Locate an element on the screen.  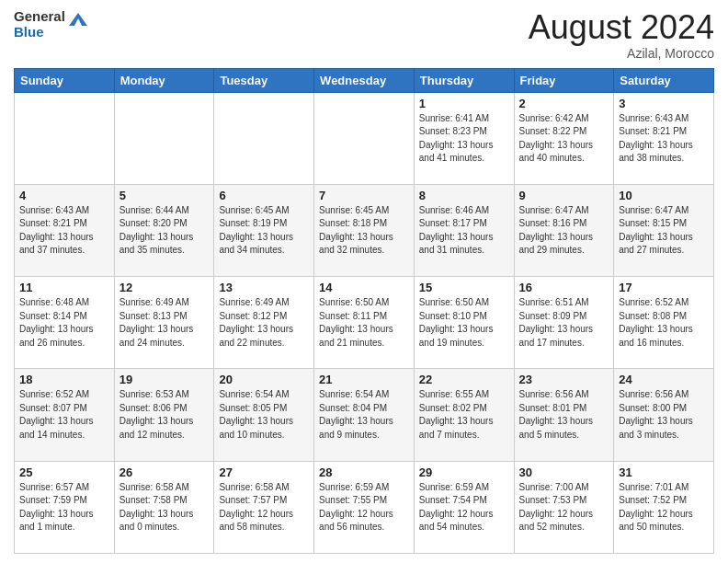
cell-day-number: 29 is located at coordinates (464, 473).